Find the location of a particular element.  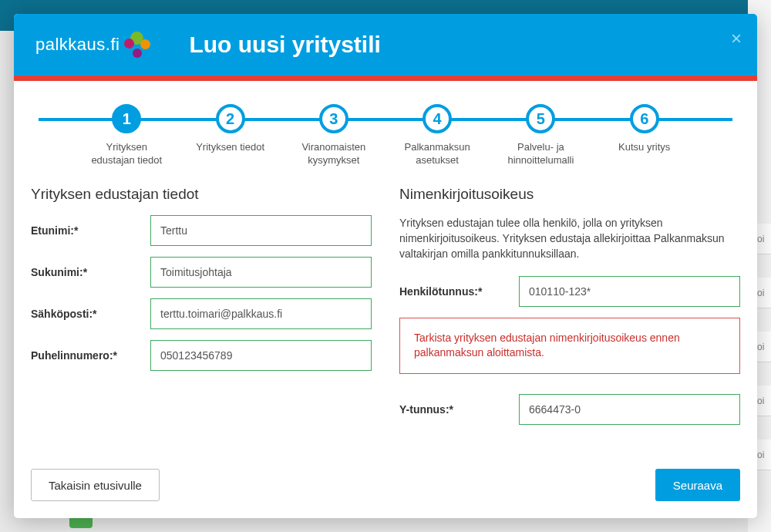

warning-box: Tarkista yrityksen edustajan nimenkirjoi… is located at coordinates (570, 345).